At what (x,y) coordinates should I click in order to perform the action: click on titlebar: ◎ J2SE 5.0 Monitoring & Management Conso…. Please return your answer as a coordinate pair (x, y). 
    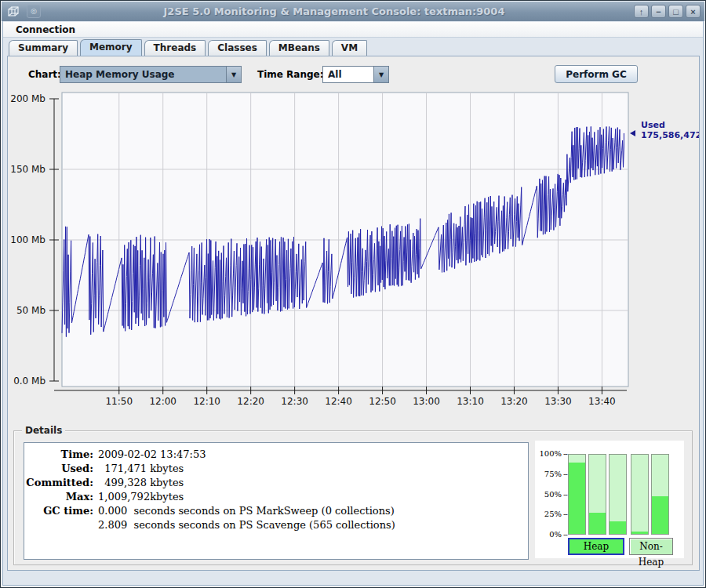
    Looking at the image, I should click on (353, 11).